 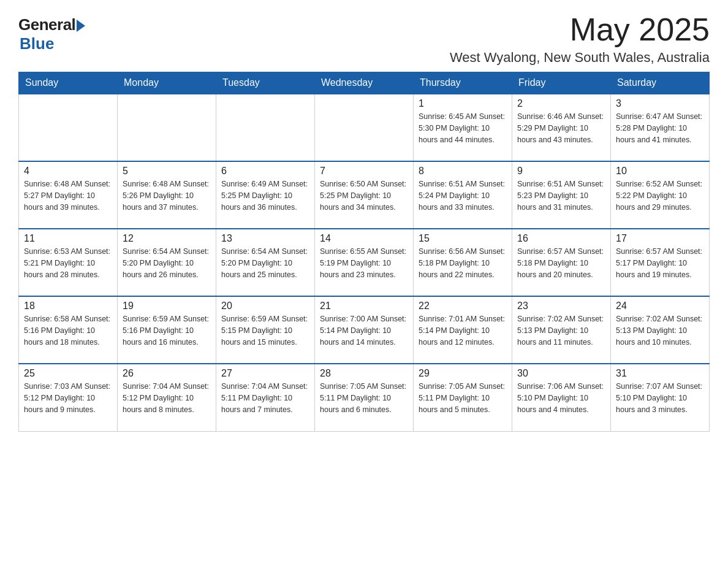 I want to click on calendar-cell: 17Sunrise: 6:57 AM Sunset: 5:17 PM Dayli…, so click(x=661, y=262).